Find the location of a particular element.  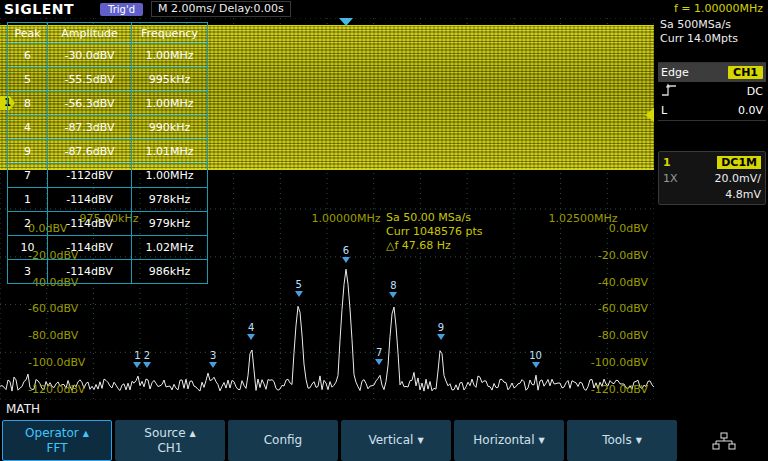

peak-cell: 5 is located at coordinates (28, 80).